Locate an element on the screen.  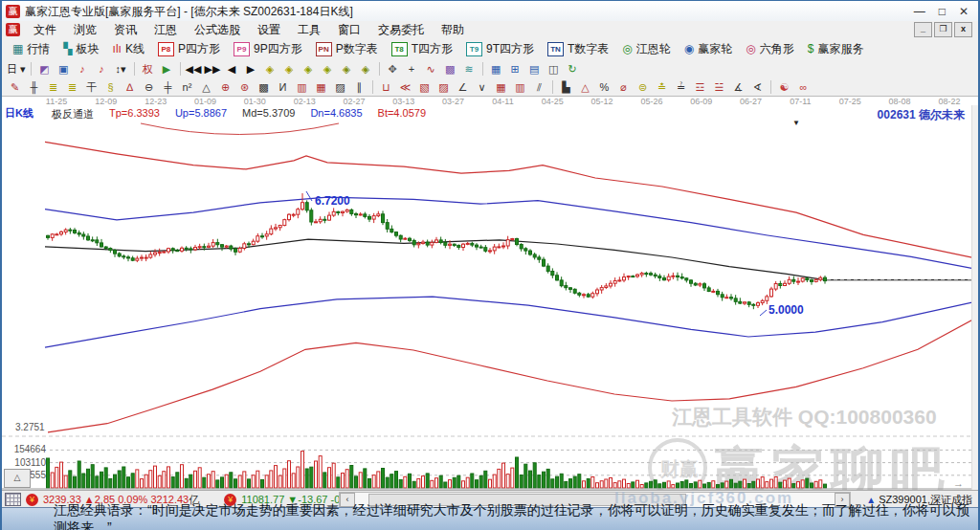
slash-lines-icon: ⫽ is located at coordinates (540, 87).